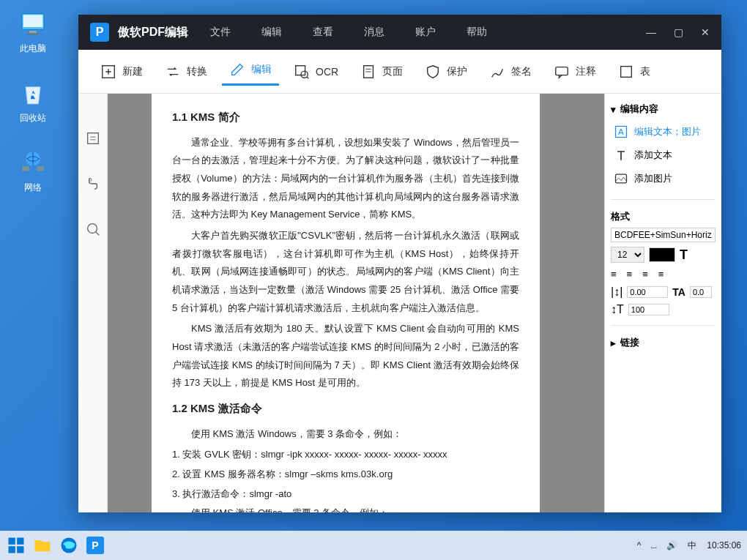 The image size is (747, 560). I want to click on char-spacing-icon: TA, so click(679, 292).